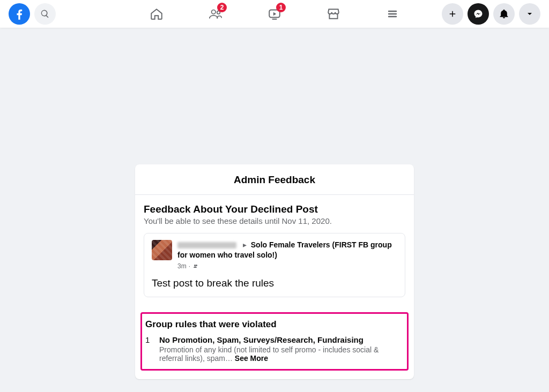 This screenshot has height=392, width=549. What do you see at coordinates (274, 14) in the screenshot?
I see `top-nav: 2 1` at bounding box center [274, 14].